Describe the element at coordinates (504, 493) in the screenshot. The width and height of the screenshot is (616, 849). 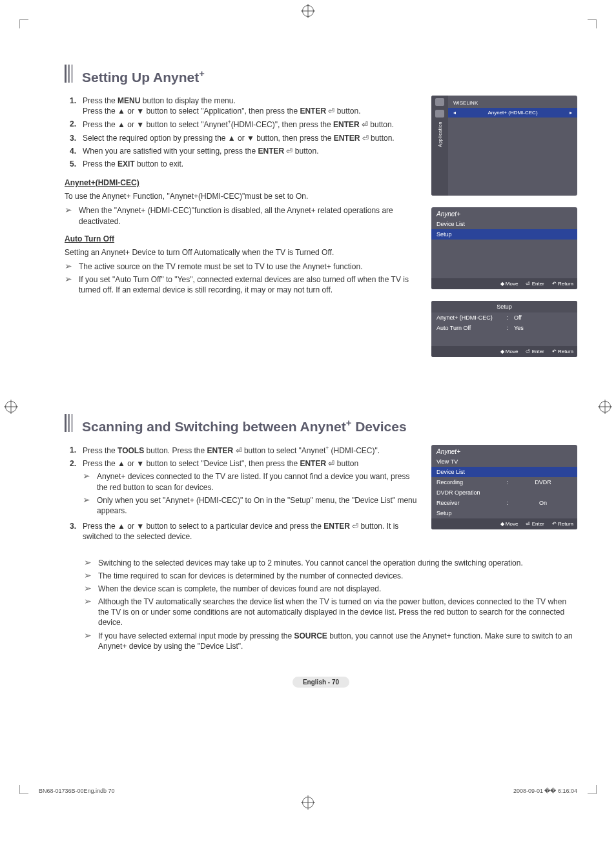
I see `menu-item: DVDR Operation` at that location.